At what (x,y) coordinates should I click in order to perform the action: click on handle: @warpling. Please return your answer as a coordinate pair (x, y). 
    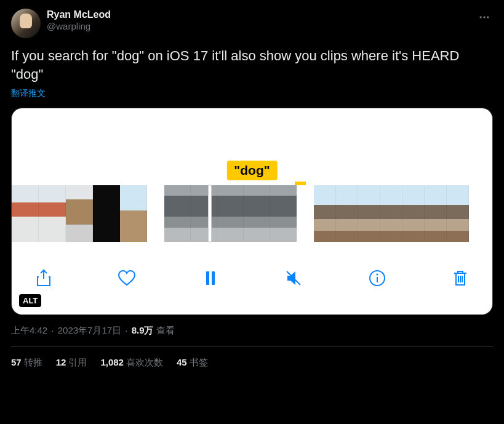
    Looking at the image, I should click on (79, 27).